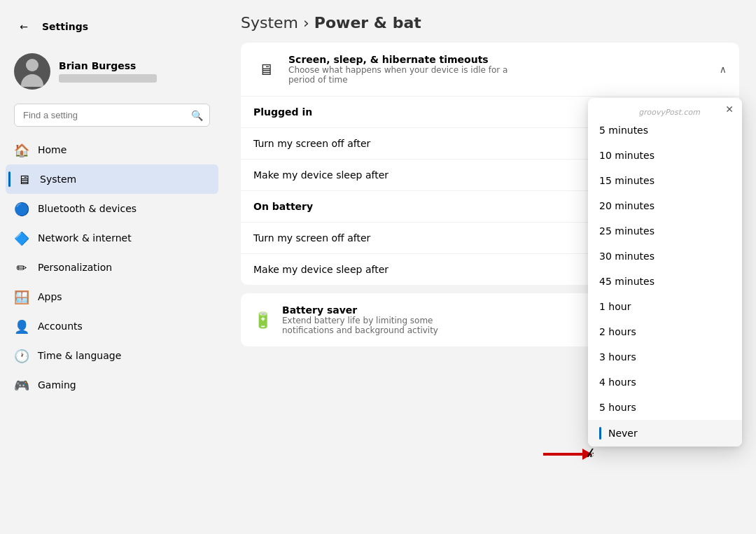 The image size is (756, 534). What do you see at coordinates (665, 272) in the screenshot?
I see `dropdown-overlay: groovyPost.com ✕ 5 minutes 10 minutes 15…` at bounding box center [665, 272].